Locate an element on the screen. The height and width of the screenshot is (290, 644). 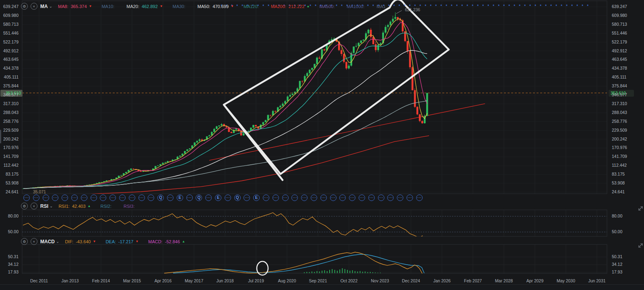
indicator-label: MA120: is located at coordinates (251, 6).